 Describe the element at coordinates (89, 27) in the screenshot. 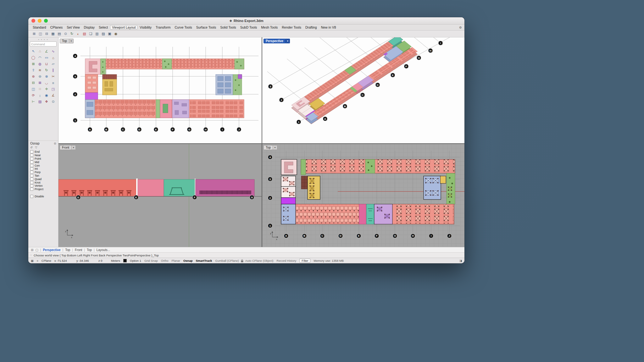

I see `menu-display: Display` at that location.